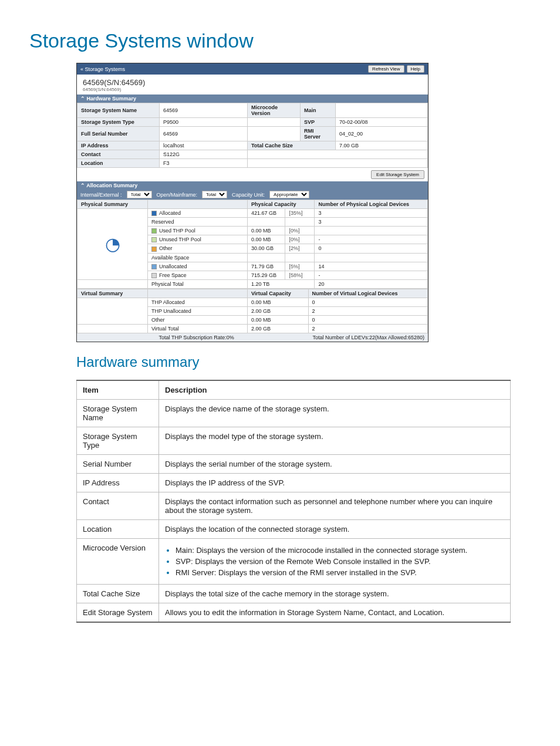 The image size is (560, 746). What do you see at coordinates (382, 110) in the screenshot?
I see `value` at bounding box center [382, 110].